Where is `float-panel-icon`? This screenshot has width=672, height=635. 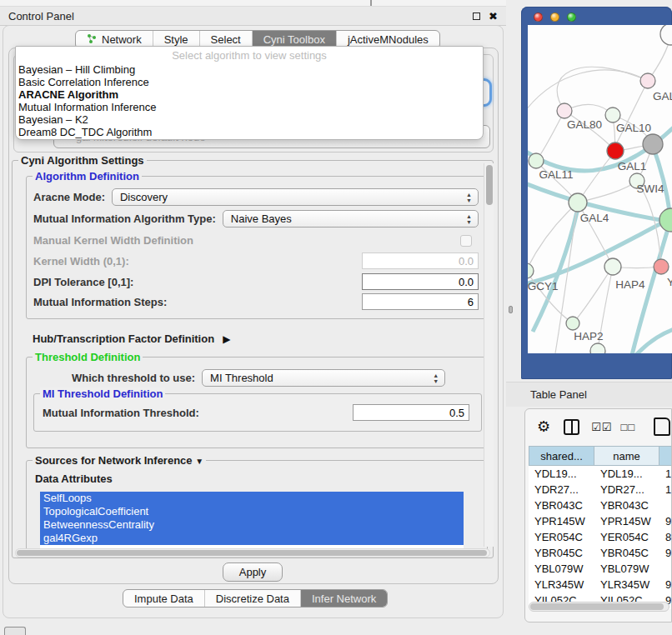
float-panel-icon is located at coordinates (477, 17).